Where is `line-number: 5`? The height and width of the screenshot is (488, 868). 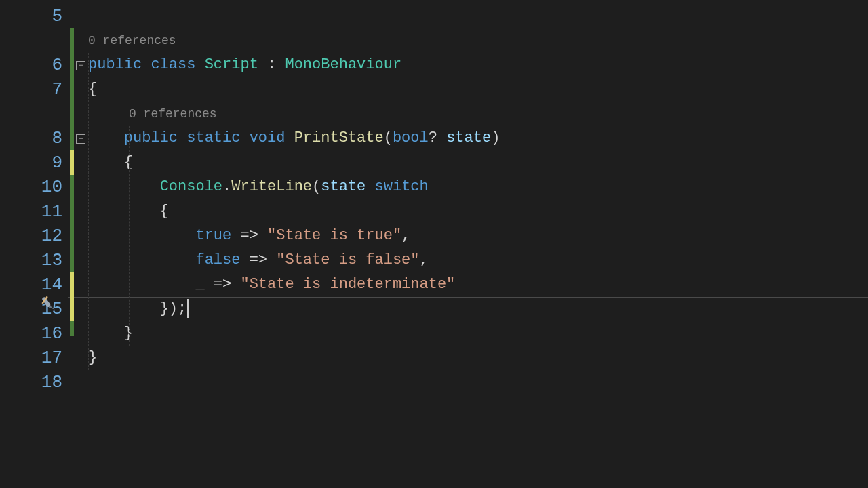 line-number: 5 is located at coordinates (31, 16).